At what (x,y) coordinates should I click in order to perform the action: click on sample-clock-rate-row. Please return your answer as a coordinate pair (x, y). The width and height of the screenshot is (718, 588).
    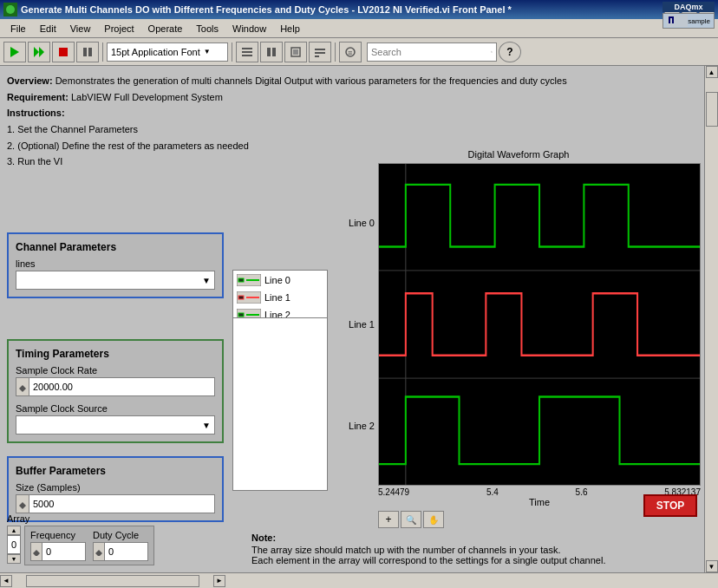
    Looking at the image, I should click on (115, 387).